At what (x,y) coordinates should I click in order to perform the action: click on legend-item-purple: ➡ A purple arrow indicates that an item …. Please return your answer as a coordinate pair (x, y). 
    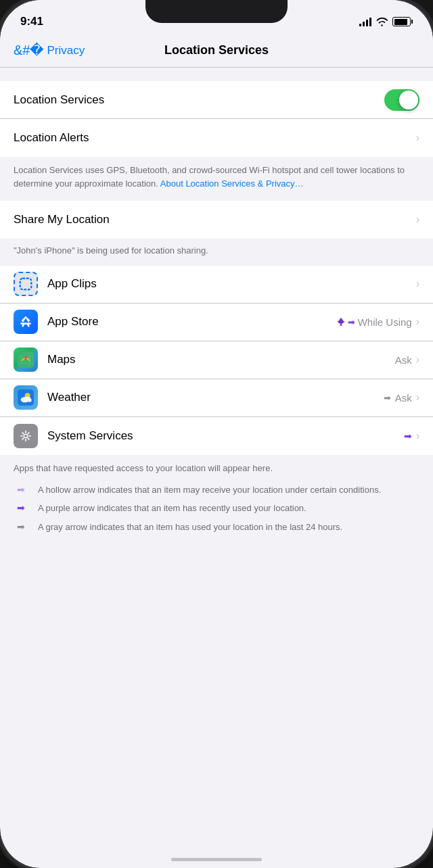
    Looking at the image, I should click on (216, 508).